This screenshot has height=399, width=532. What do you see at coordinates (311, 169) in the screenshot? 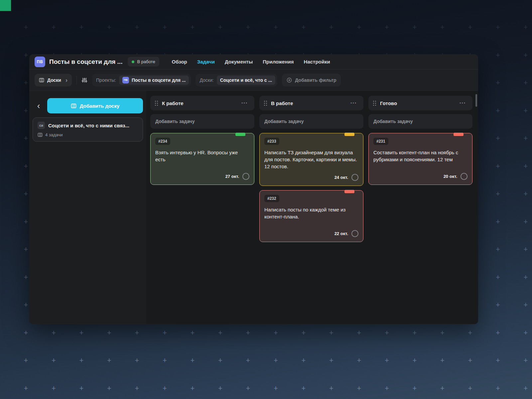
I see `column-in-progress: В работе···Добавить задачу#233Написать Т…` at bounding box center [311, 169].